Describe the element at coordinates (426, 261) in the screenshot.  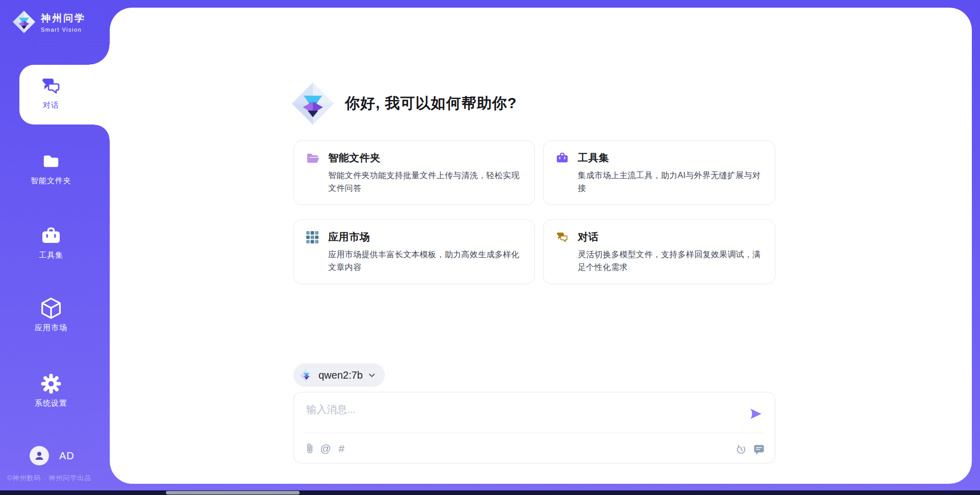
I see `card-description: 应用市场提供丰富长文本模板，助力高效生成多样化文章内容` at that location.